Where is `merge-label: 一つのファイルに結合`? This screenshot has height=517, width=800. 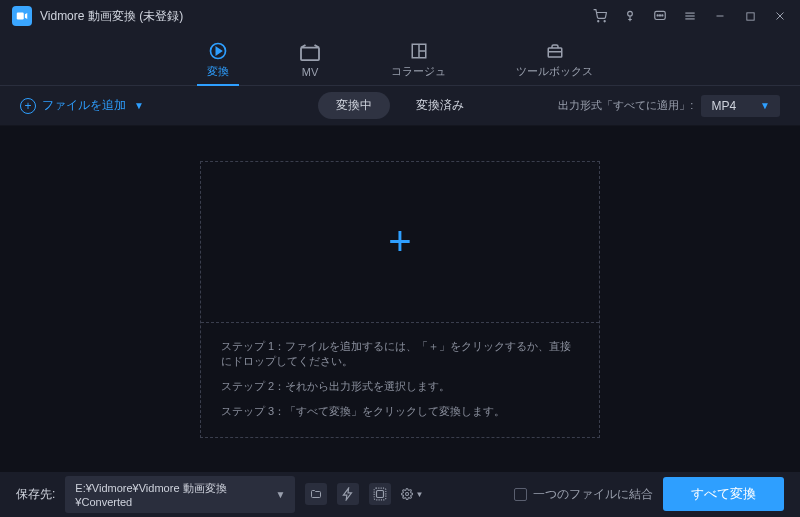
merge-label: 一つのファイルに結合 is located at coordinates (593, 494).